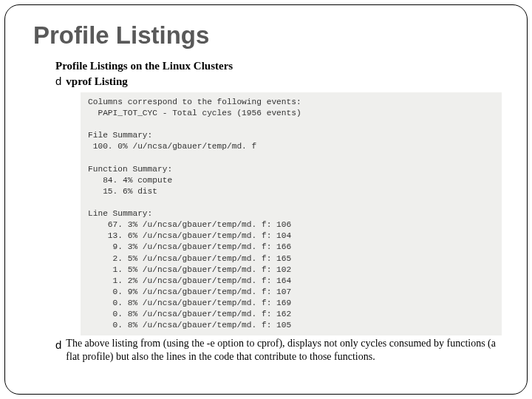 The image size is (532, 399). I want to click on code-line: 1. 2% /u/ncsa/gbauer/temp/md. f: 164, so click(189, 281).